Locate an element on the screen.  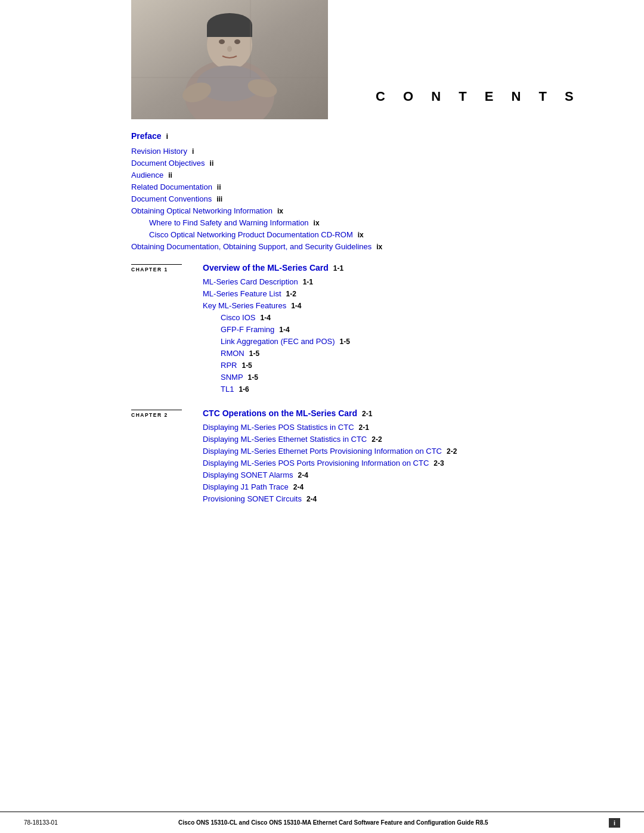
rmon-link: RMON is located at coordinates (233, 353).